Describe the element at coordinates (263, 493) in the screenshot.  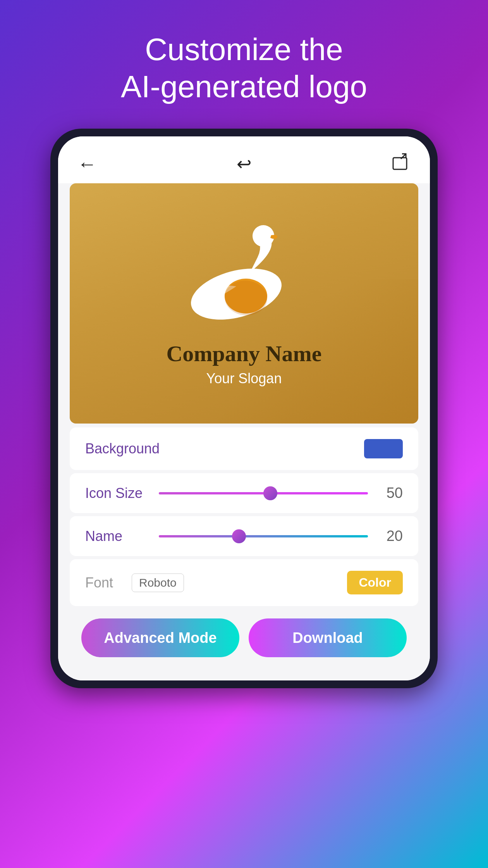
I see `icon-size-slider` at that location.